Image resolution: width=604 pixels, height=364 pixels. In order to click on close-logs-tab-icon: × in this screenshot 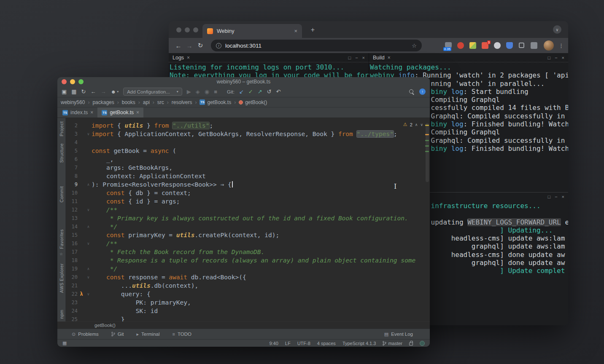, I will do `click(188, 58)`.